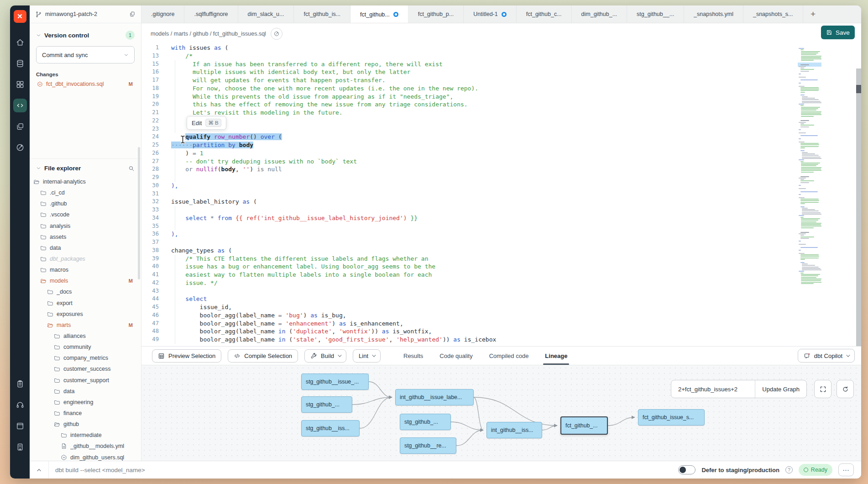 The width and height of the screenshot is (868, 484). Describe the element at coordinates (501, 80) in the screenshot. I see `code-line: 17 will get updates for events that happ…` at that location.